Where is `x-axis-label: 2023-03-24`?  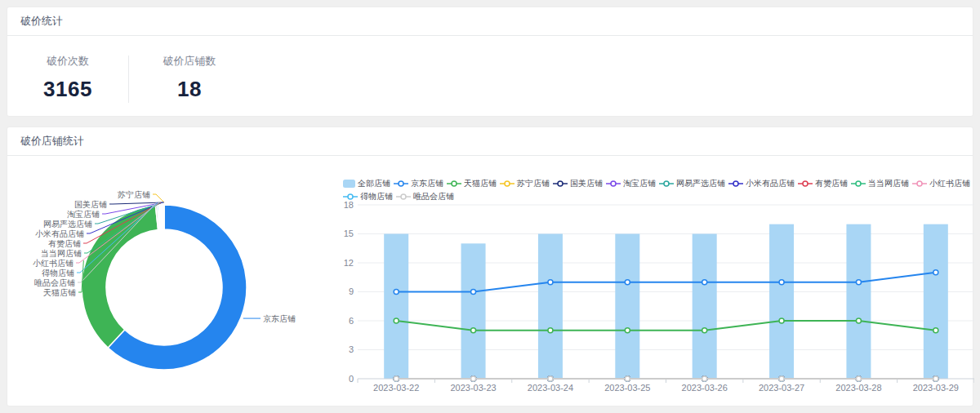 x-axis-label: 2023-03-24 is located at coordinates (550, 388).